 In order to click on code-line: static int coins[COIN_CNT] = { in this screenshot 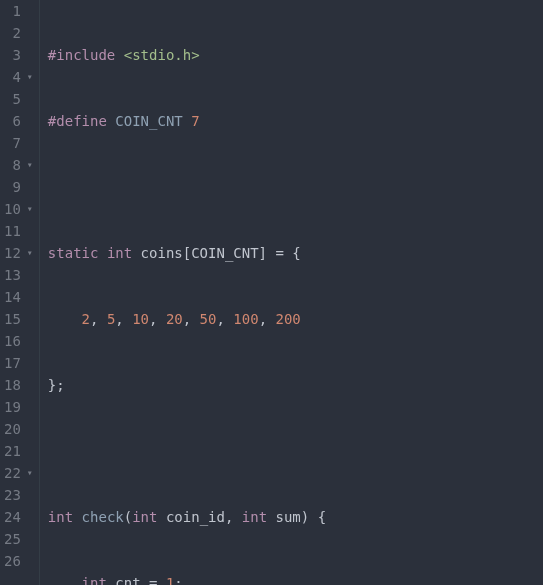, I will do `click(238, 253)`.